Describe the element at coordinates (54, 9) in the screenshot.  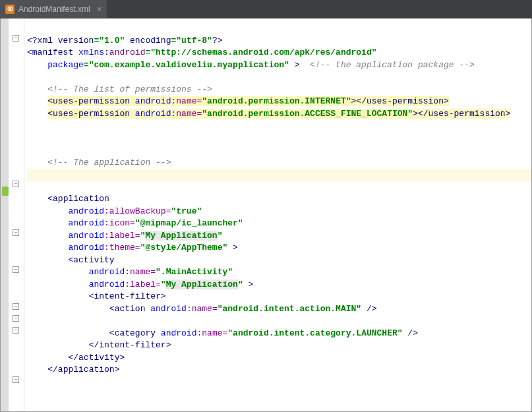
I see `tab-filename: AndroidManifest.xml` at that location.